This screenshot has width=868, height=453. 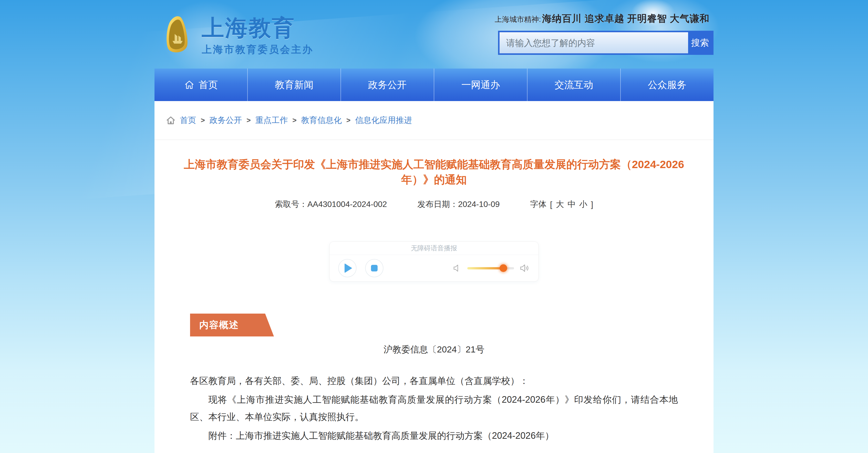 What do you see at coordinates (232, 325) in the screenshot?
I see `section-tag-content-overview: 内容概述` at bounding box center [232, 325].